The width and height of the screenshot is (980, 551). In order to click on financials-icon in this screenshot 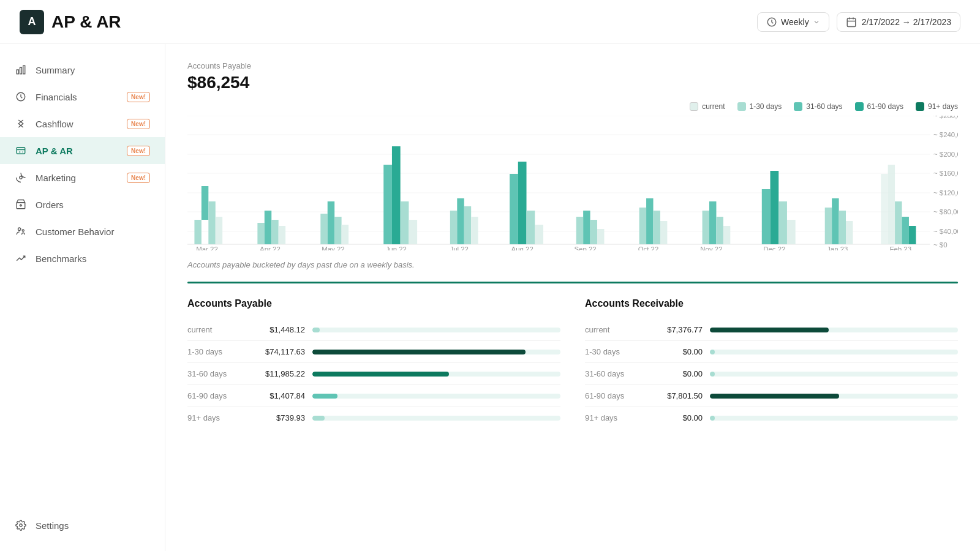, I will do `click(21, 97)`.